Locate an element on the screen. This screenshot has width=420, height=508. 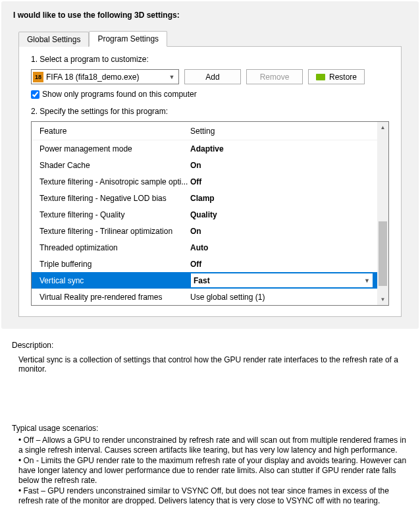
nvidia-icon is located at coordinates (321, 77).